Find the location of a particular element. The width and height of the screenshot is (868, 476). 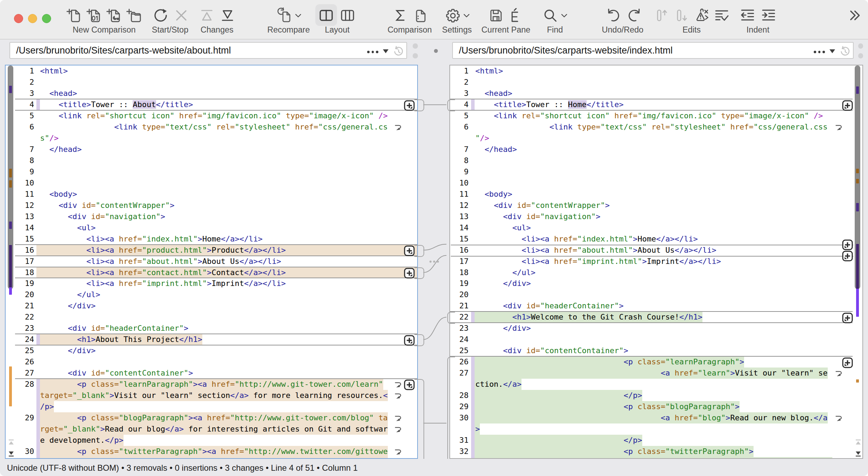

toolbar-button-comparison-summary is located at coordinates (400, 15).